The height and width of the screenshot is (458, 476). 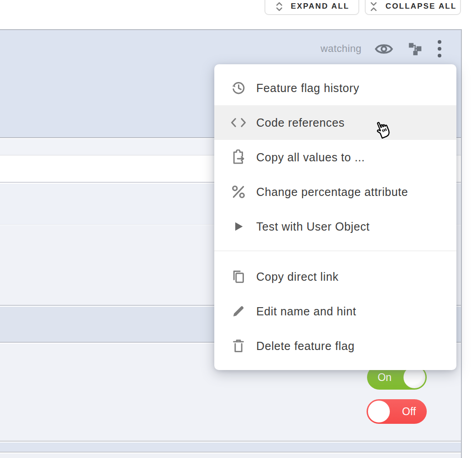 I want to click on menu-item-copy-all-values: Copy all values to ..., so click(x=336, y=157).